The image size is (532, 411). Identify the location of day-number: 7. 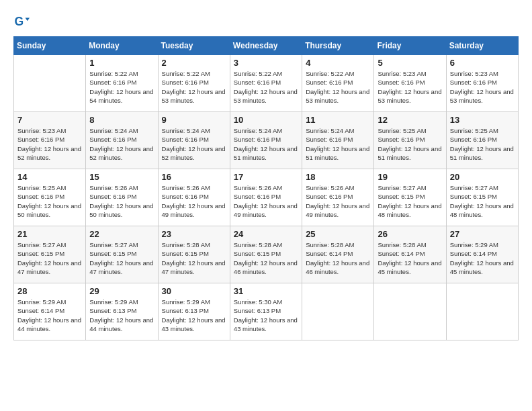
(50, 120).